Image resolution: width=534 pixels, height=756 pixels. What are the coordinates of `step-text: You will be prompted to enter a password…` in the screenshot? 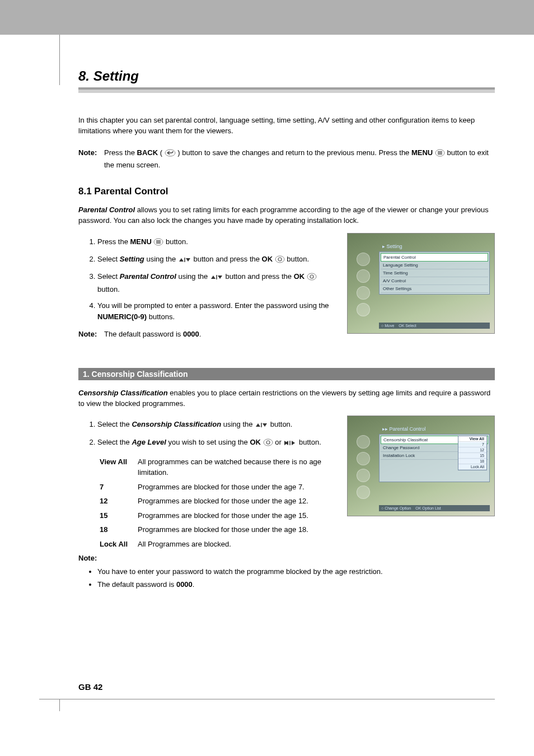 It's located at (213, 306).